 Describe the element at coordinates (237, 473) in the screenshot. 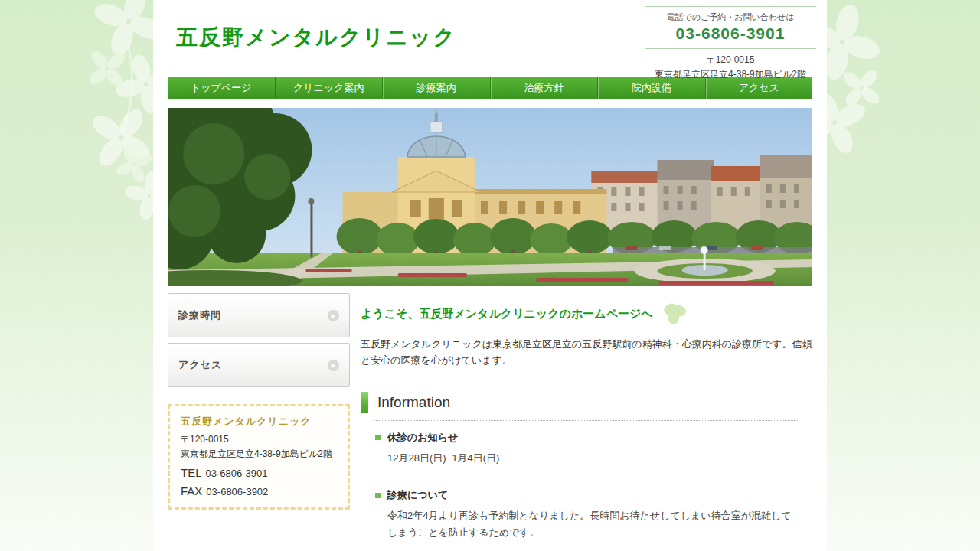

I see `tel-number: 03-6806-3901` at that location.